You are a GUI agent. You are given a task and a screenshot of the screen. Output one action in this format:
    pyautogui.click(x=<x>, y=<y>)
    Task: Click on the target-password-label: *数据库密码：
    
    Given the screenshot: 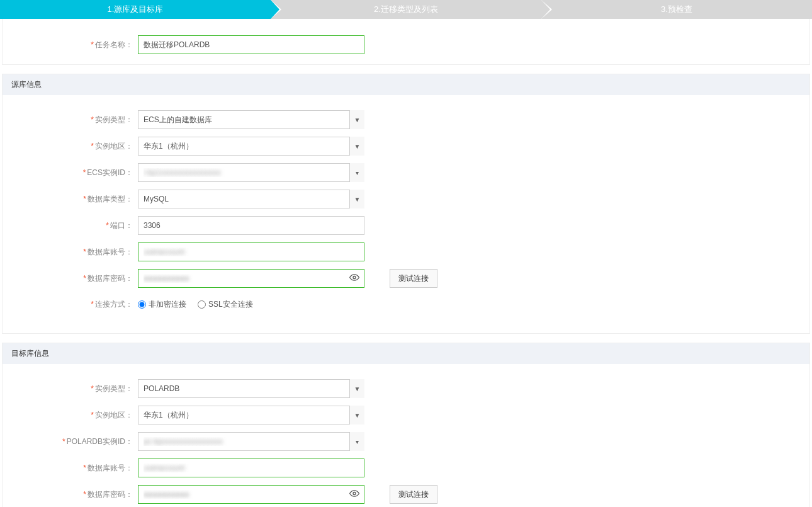 What is the action you would take?
    pyautogui.click(x=70, y=495)
    